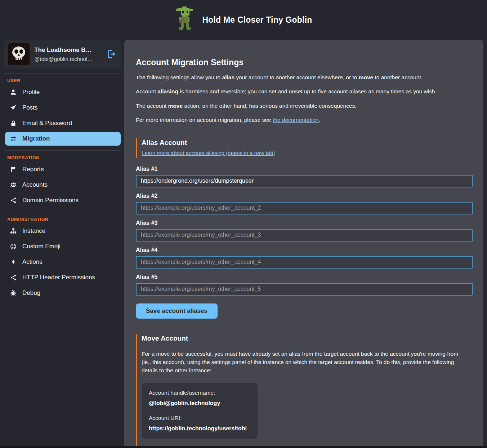 The image size is (487, 448). I want to click on sidebar-section-moderation: MODERATION Reports Accounts, so click(63, 179).